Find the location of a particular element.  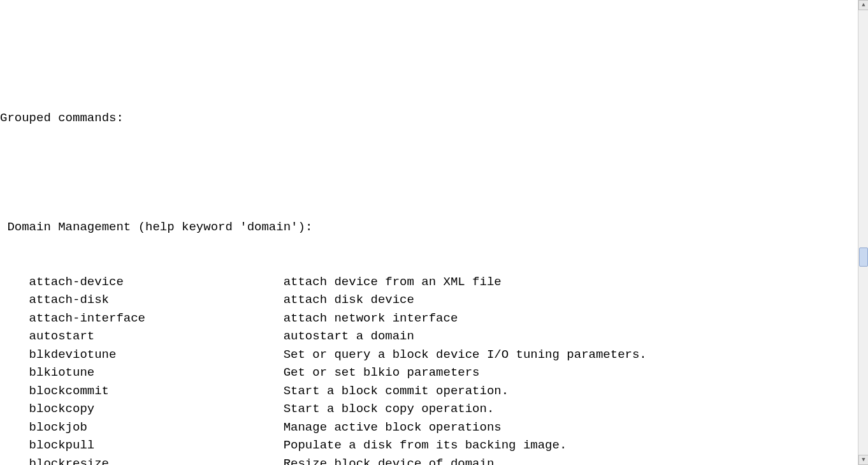

command-row: blkiotuneGet or set blkio parameters is located at coordinates (429, 373).